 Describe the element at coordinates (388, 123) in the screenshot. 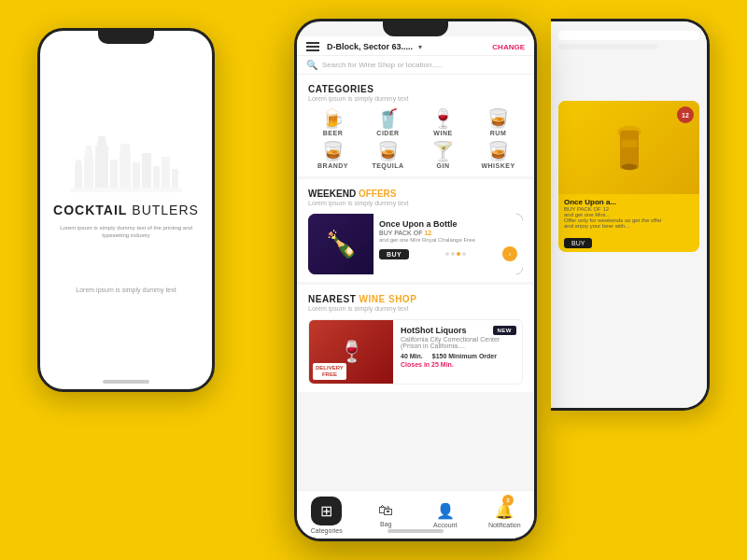

I see `category-cider: 🥤 CIDER` at that location.